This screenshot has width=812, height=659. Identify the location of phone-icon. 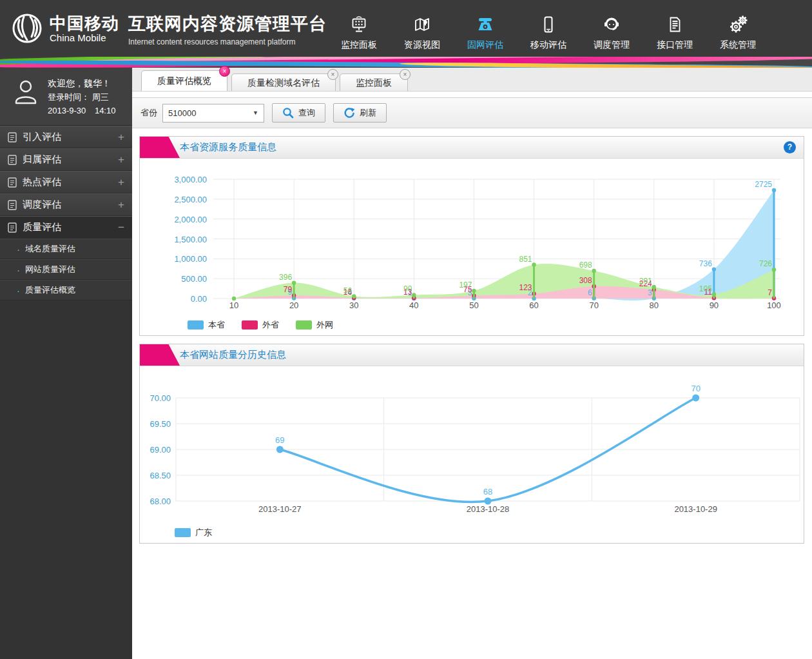
(485, 25).